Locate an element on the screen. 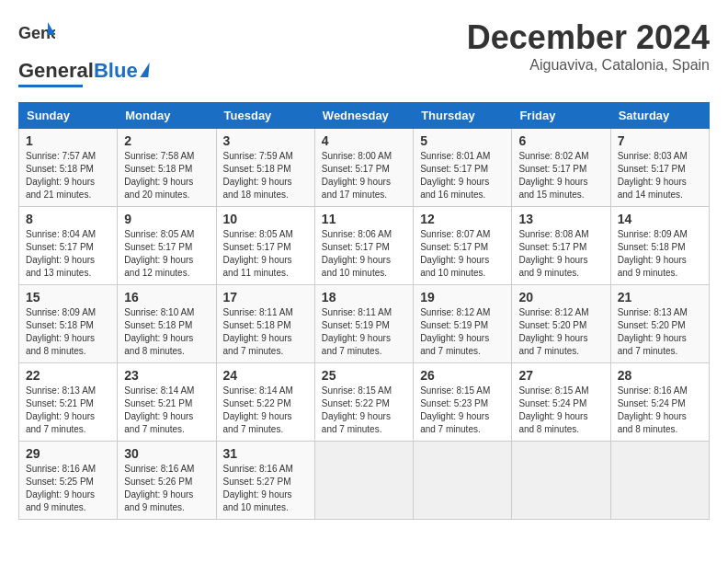 The image size is (728, 563). day-number: 8 is located at coordinates (68, 219).